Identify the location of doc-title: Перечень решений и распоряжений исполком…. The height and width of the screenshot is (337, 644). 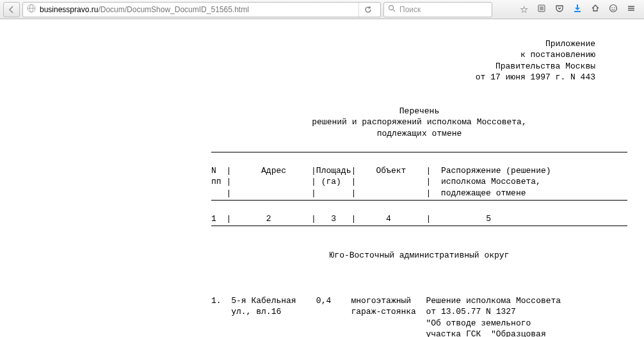
(419, 123).